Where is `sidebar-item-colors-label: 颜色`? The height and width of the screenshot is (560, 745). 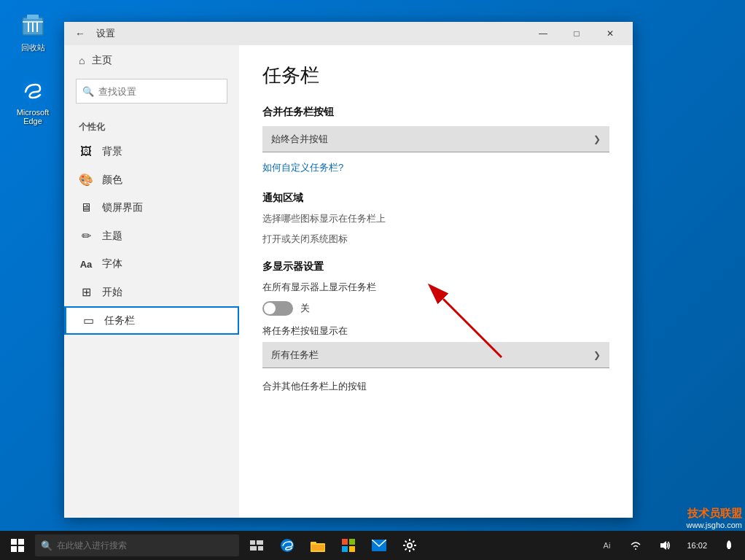
sidebar-item-colors-label: 颜色 is located at coordinates (112, 180).